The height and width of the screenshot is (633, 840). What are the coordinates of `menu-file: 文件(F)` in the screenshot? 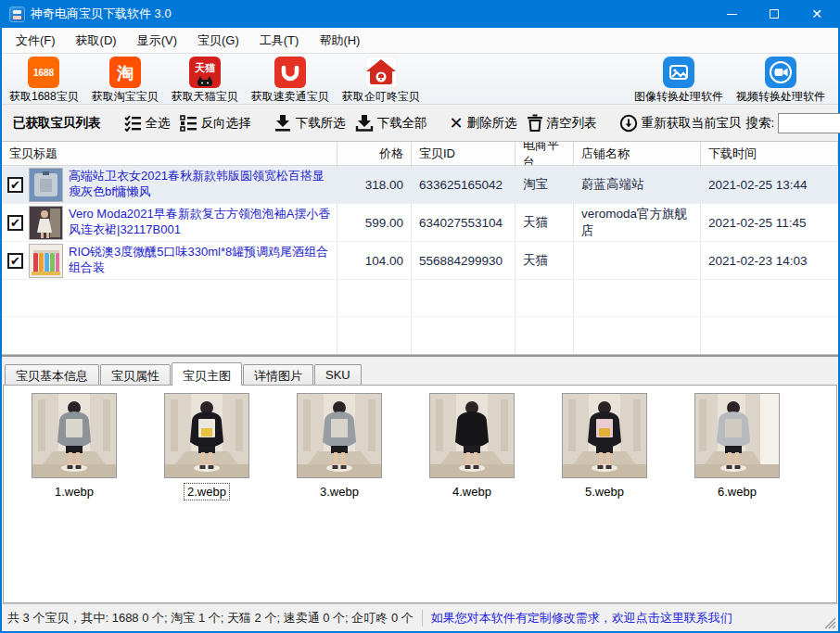 It's located at (35, 41).